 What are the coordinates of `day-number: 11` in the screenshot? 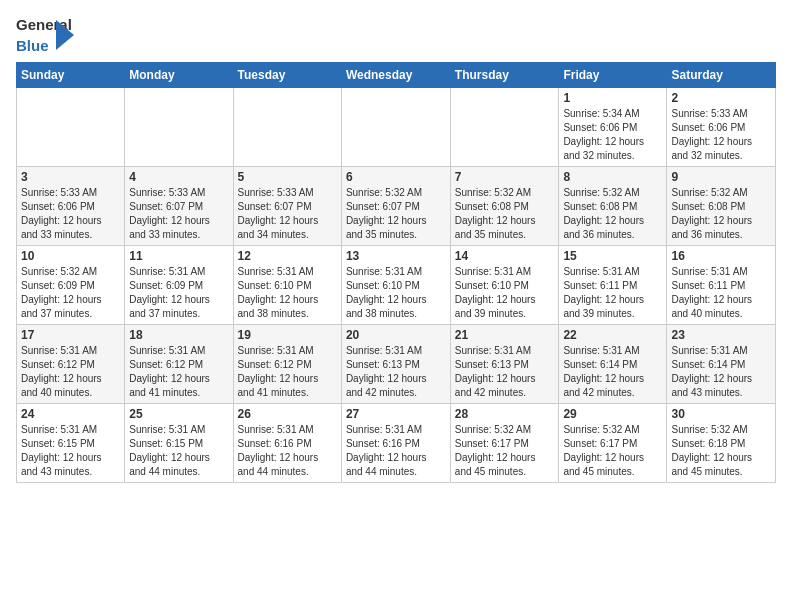 It's located at (178, 256).